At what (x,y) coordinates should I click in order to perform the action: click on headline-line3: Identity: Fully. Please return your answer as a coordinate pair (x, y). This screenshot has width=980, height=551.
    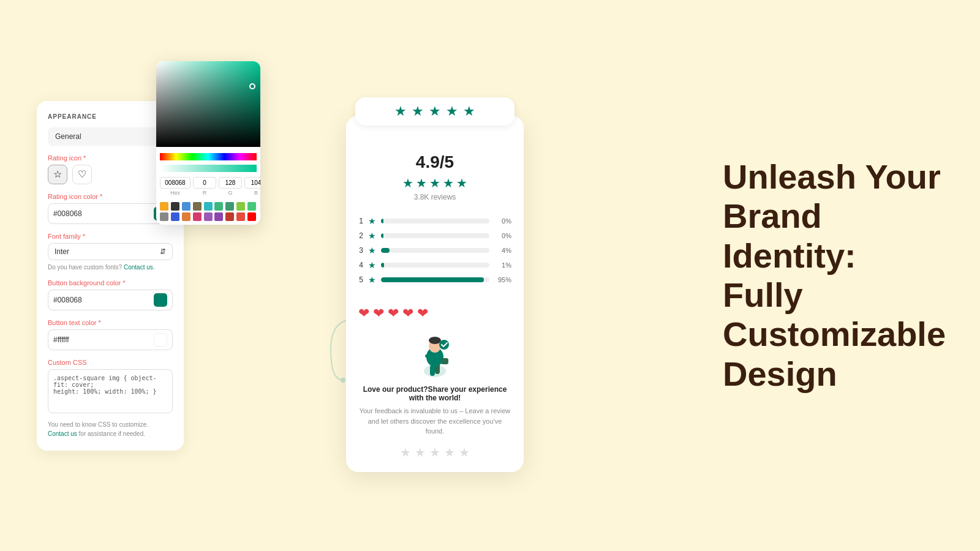
    Looking at the image, I should click on (790, 276).